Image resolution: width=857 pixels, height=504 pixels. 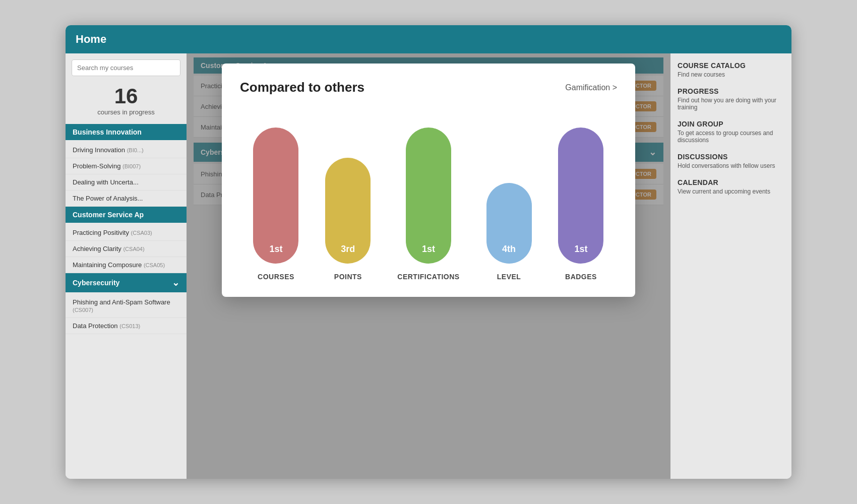 I want to click on list-item: The Power of Analysis..., so click(x=126, y=199).